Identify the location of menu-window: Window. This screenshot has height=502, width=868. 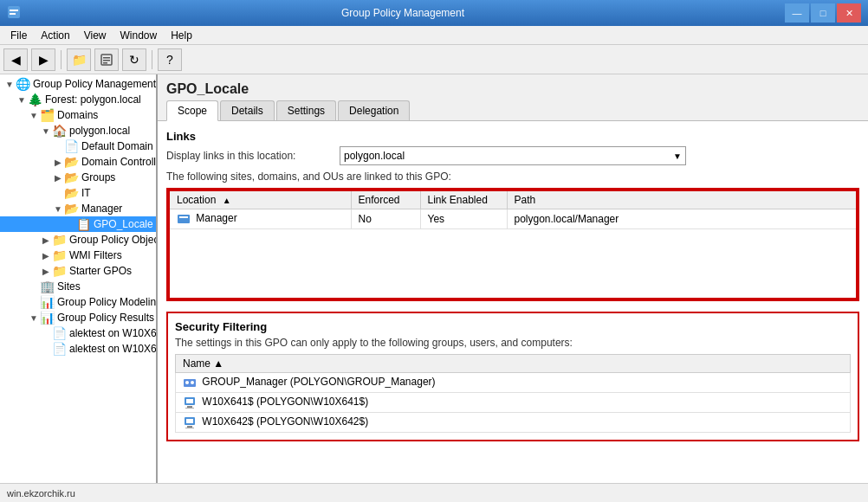
(139, 35).